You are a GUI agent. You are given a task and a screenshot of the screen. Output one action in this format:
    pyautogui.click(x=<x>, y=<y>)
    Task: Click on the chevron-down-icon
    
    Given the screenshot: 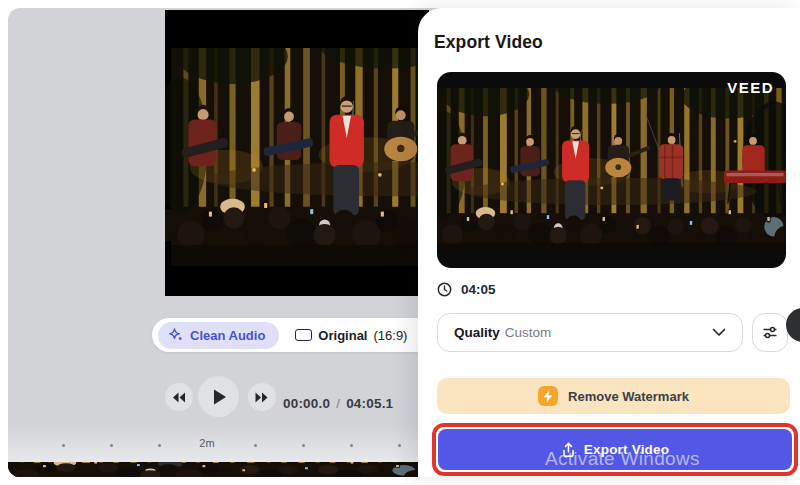 What is the action you would take?
    pyautogui.click(x=719, y=332)
    